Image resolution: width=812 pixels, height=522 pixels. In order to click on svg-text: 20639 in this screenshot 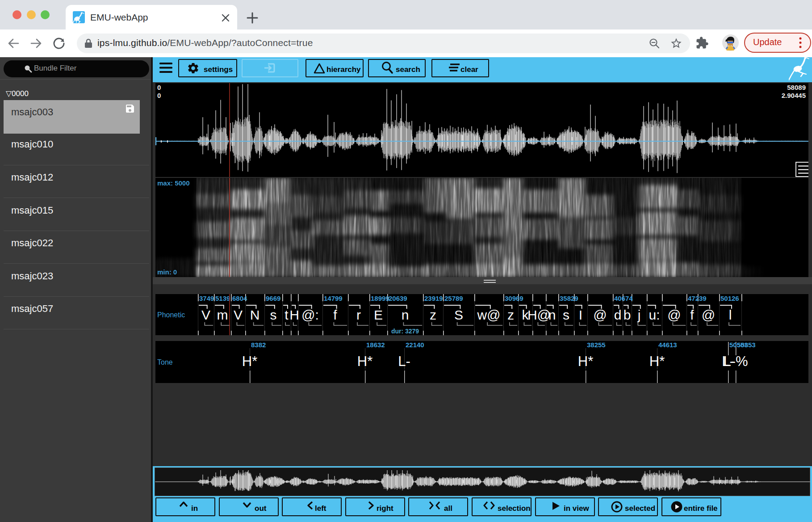, I will do `click(398, 299)`.